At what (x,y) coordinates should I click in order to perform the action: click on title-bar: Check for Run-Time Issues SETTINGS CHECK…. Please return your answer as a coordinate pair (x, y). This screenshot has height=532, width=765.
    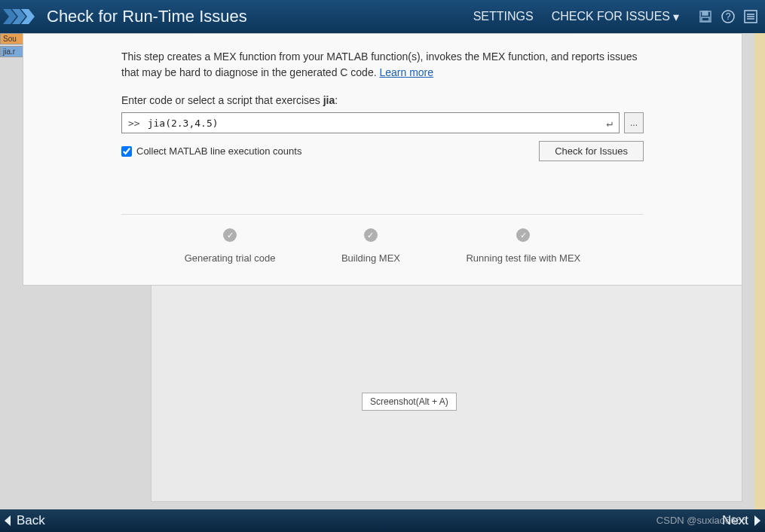
    Looking at the image, I should click on (383, 17).